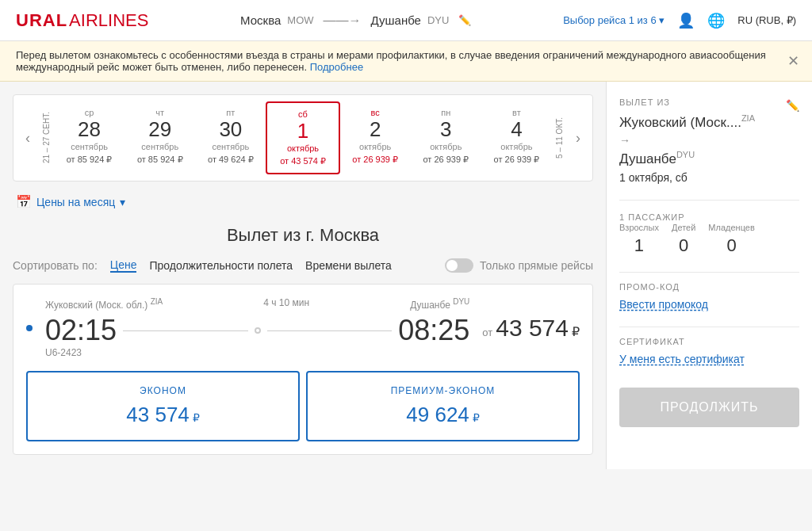 Image resolution: width=812 pixels, height=531 pixels. What do you see at coordinates (257, 328) in the screenshot?
I see `flight-details: Жуковский (Моск. обл.) ZIA 4 ч 10 мин Ду…` at bounding box center [257, 328].